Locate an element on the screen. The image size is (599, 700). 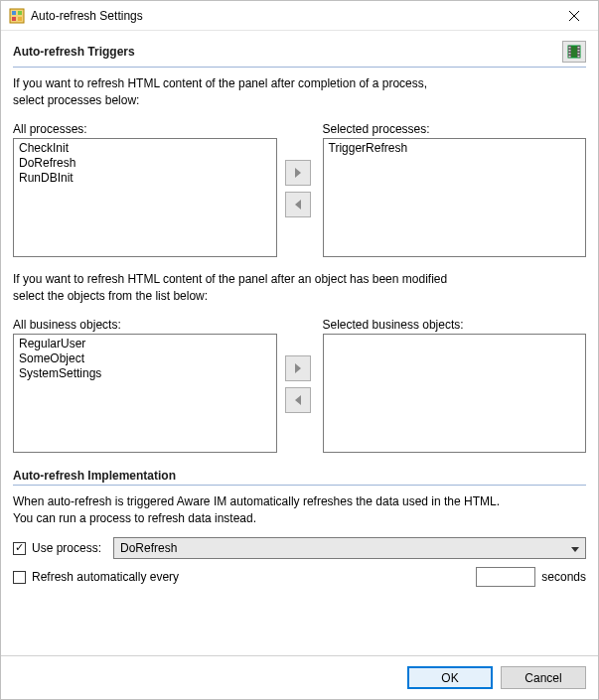
implementation-heading: Auto-refresh Implementation is located at coordinates (98, 476).